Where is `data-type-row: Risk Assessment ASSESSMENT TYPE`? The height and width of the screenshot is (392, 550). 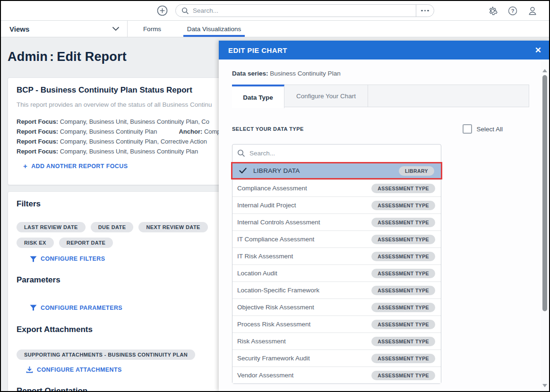 data-type-row: Risk Assessment ASSESSMENT TYPE is located at coordinates (336, 341).